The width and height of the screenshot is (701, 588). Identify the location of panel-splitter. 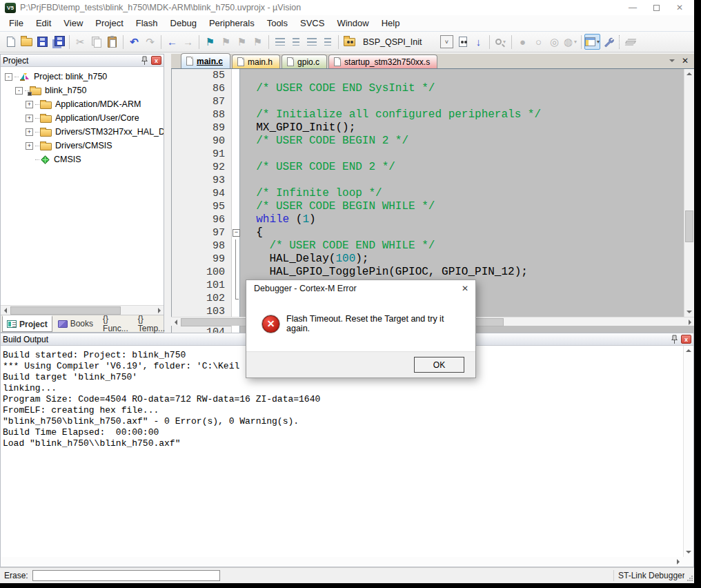
(168, 193).